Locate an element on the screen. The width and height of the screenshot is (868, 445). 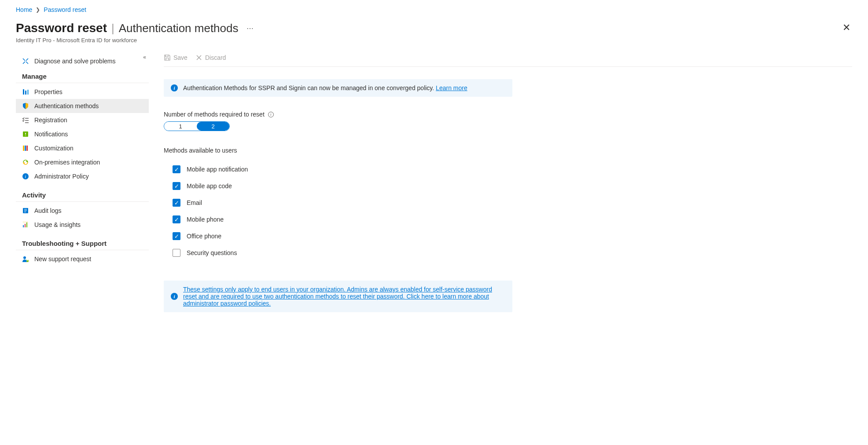
method-row: Mobile app notification is located at coordinates (508, 169).